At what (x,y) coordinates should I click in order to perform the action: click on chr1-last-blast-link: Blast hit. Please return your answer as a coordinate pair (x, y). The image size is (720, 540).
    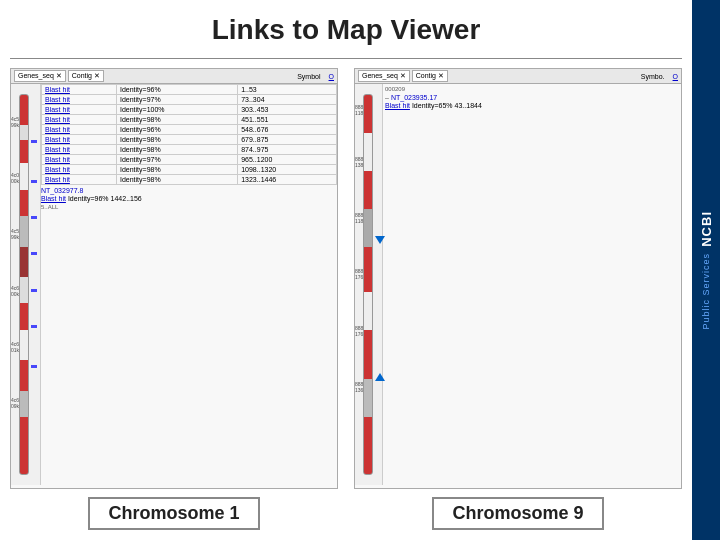
    Looking at the image, I should click on (54, 198).